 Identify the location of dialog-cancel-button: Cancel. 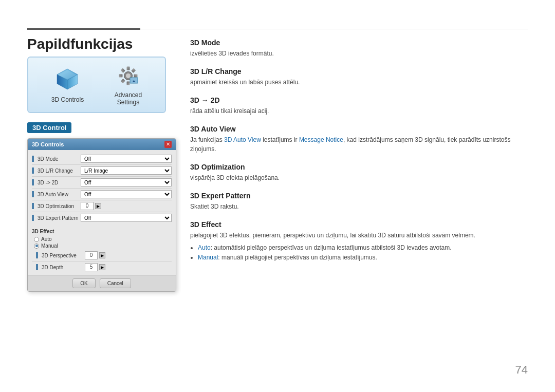
(115, 284).